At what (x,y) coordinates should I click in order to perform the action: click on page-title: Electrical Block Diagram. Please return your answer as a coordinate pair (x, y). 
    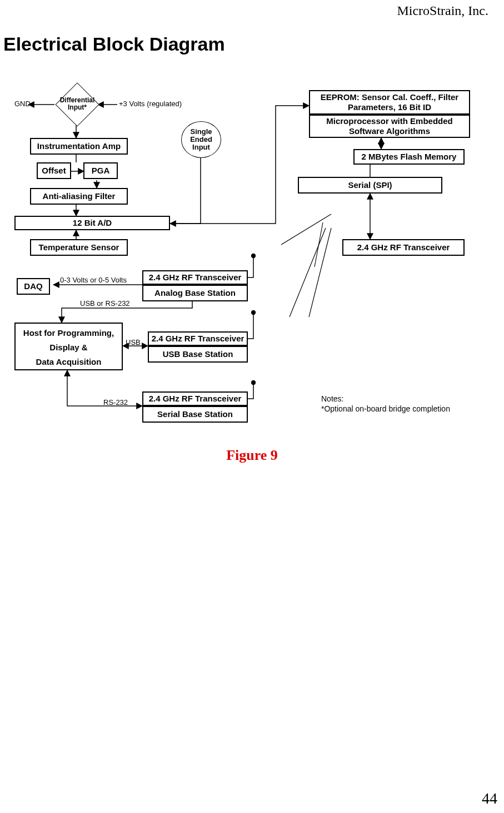
    Looking at the image, I should click on (114, 44).